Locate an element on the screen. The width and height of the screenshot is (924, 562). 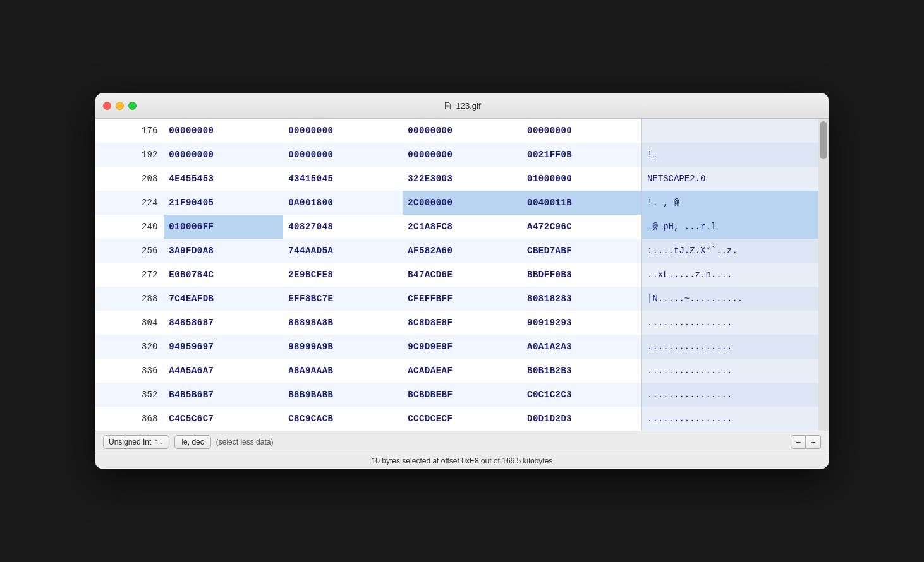
ascii-row: …@ pH, ...r.l is located at coordinates (731, 227).